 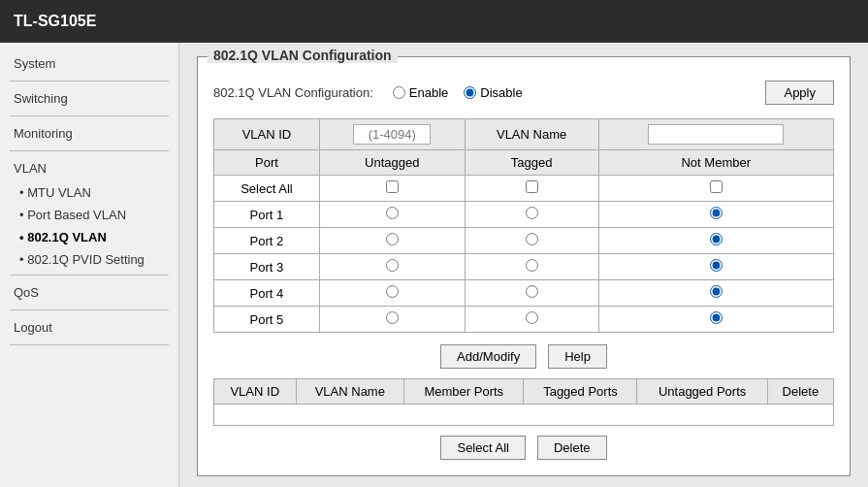 I want to click on disable-label: Disable, so click(x=500, y=93).